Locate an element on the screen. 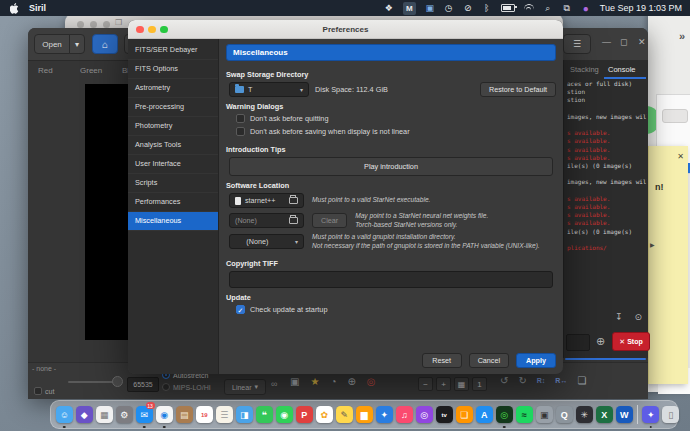 The image size is (690, 431). open-dropdown-arrow: ▾ is located at coordinates (77, 44).